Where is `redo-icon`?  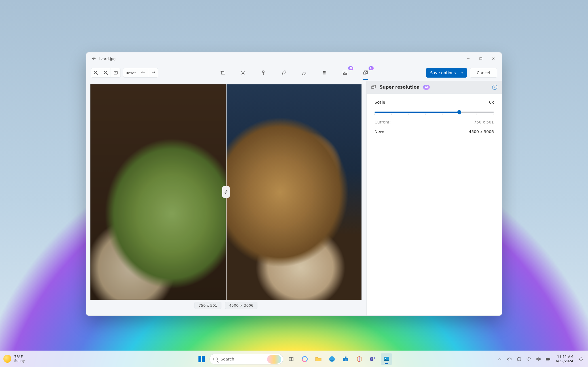 redo-icon is located at coordinates (153, 73).